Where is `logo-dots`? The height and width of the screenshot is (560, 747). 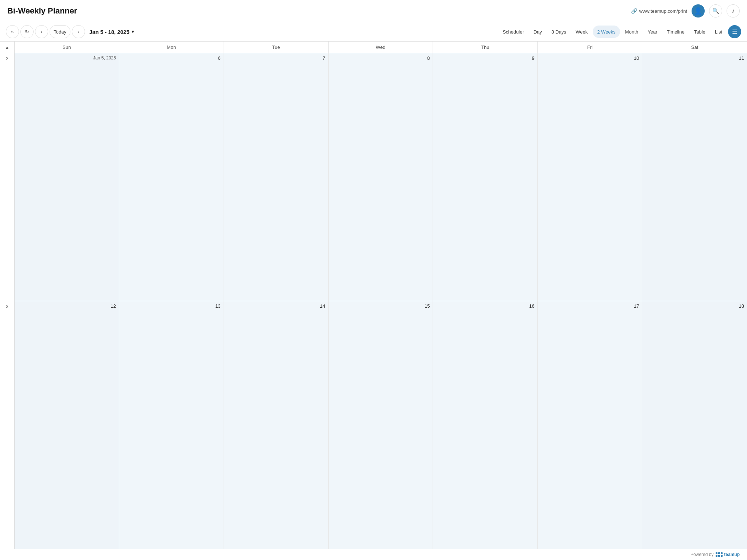
logo-dots is located at coordinates (719, 555).